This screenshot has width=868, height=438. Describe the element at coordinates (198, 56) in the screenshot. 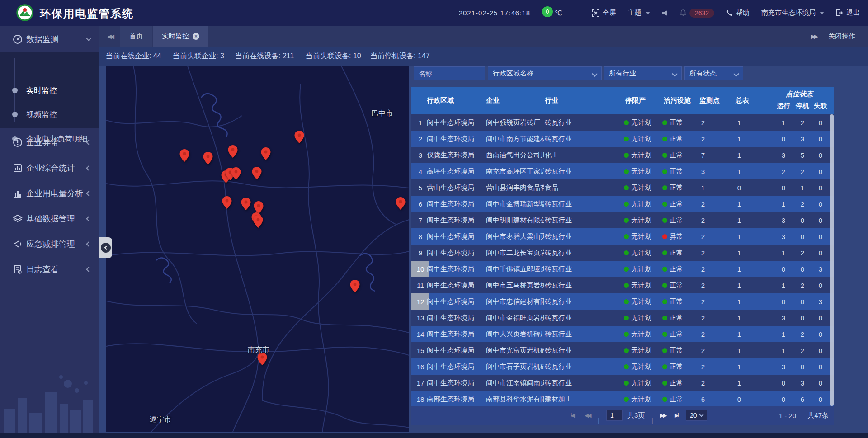

I see `stat-offline-companies: 当前失联企业: 3` at that location.